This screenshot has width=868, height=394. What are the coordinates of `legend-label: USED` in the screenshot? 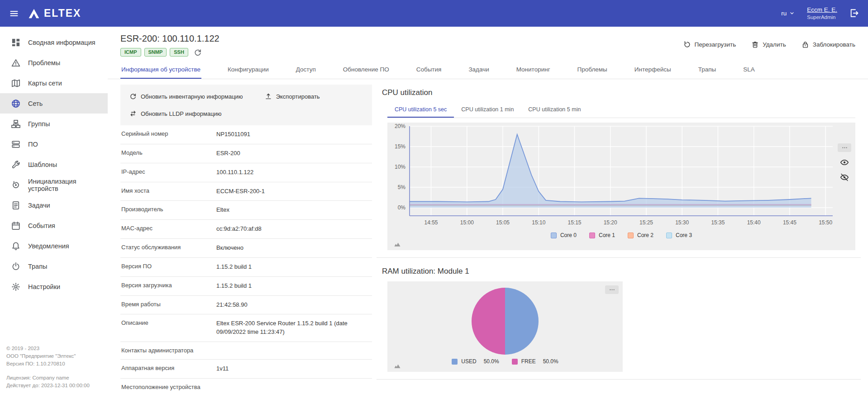 It's located at (469, 361).